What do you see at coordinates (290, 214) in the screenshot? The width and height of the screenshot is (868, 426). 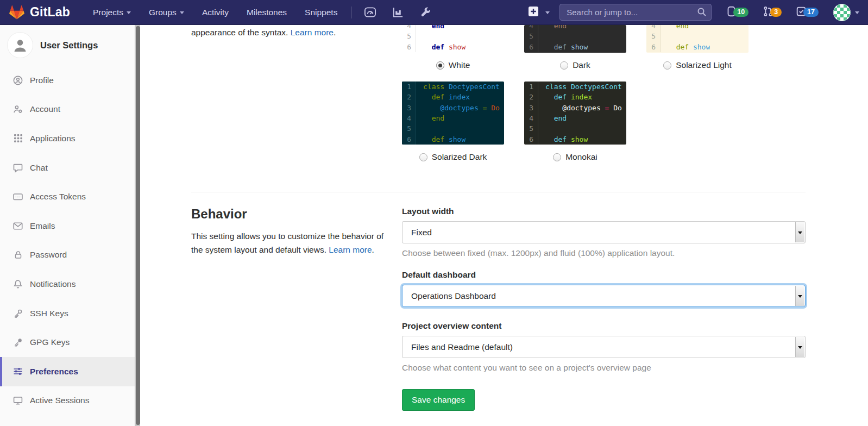 I see `behavior-heading: Behavior` at bounding box center [290, 214].